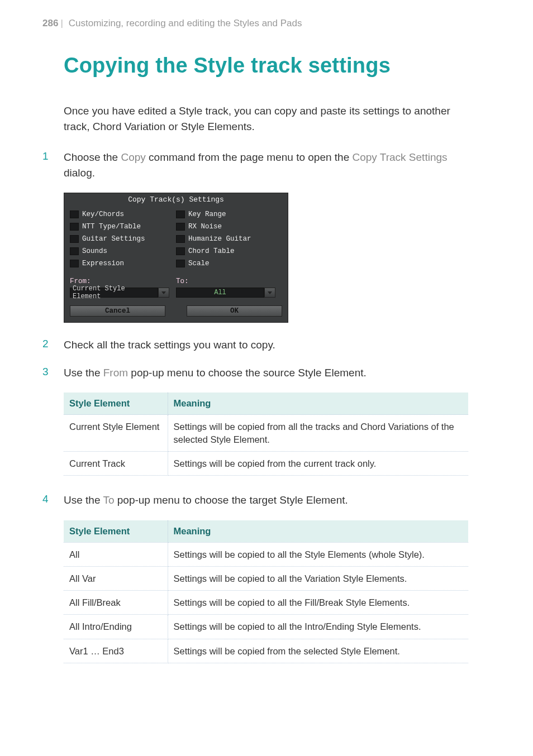  Describe the element at coordinates (266, 592) in the screenshot. I see `to-table: Style Element Meaning AllSettings will b…` at that location.